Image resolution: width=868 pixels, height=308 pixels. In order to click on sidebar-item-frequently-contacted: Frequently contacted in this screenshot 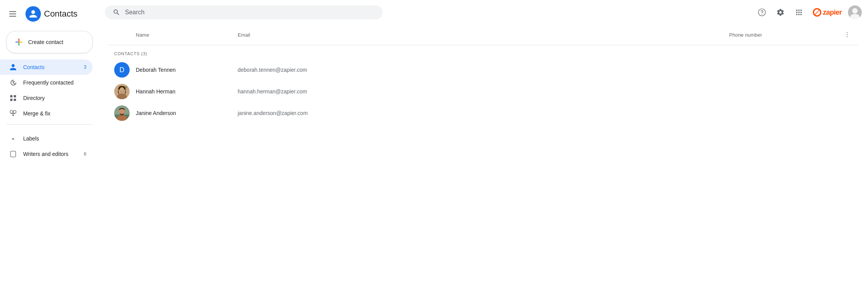, I will do `click(46, 83)`.